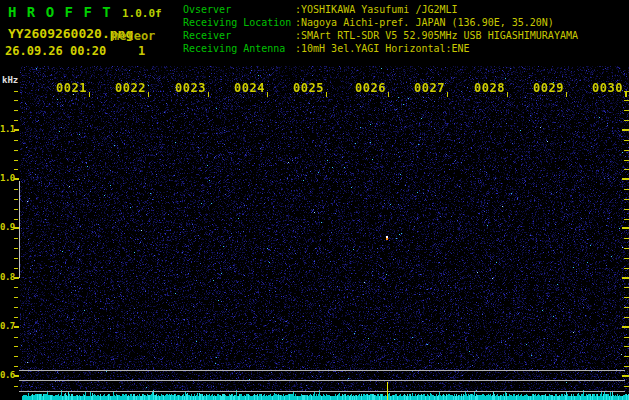 The image size is (629, 400). I want to click on frequency-unit-label: kHz, so click(10, 80).